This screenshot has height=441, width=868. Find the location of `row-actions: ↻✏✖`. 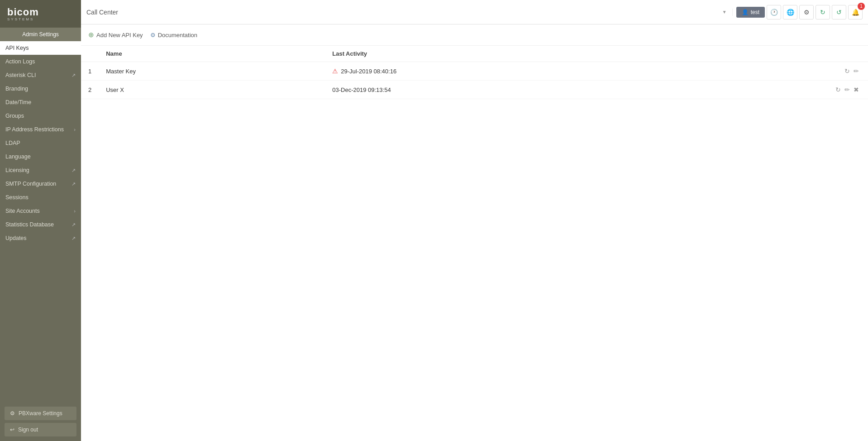

row-actions: ↻✏✖ is located at coordinates (774, 90).